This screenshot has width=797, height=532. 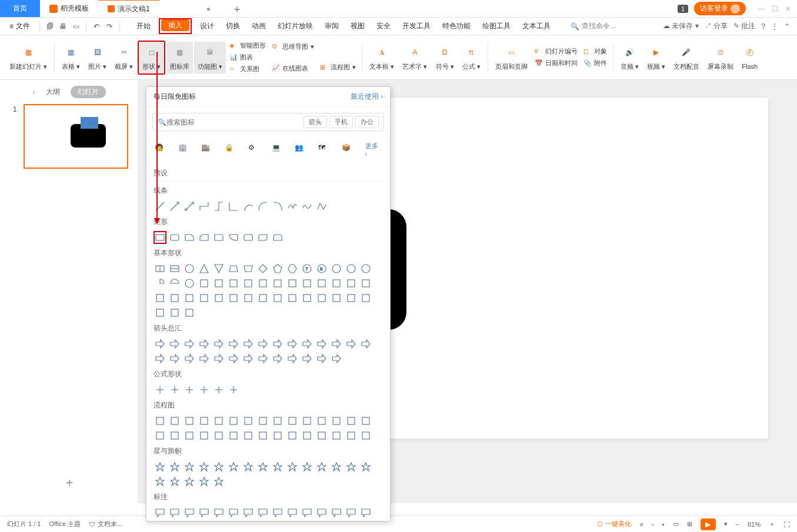 I want to click on video-button: ▶视频 ▾, so click(x=656, y=58).